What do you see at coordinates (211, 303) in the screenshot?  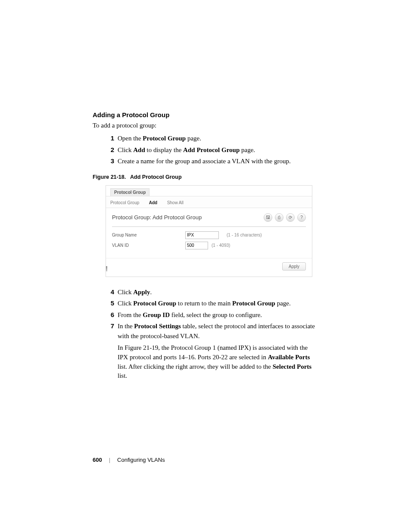 I see `step-5: 5 Click Protocol Group to return to the …` at bounding box center [211, 303].